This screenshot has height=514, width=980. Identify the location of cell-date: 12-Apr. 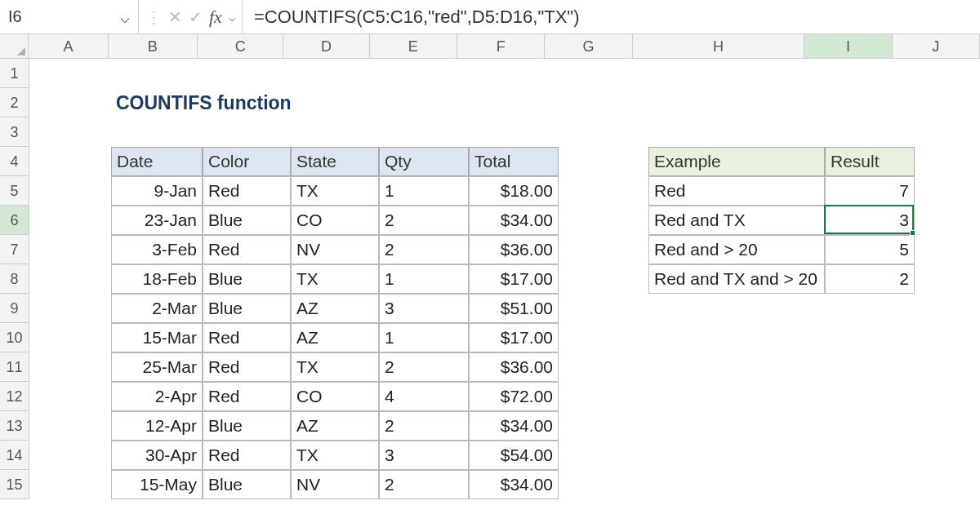
(157, 426).